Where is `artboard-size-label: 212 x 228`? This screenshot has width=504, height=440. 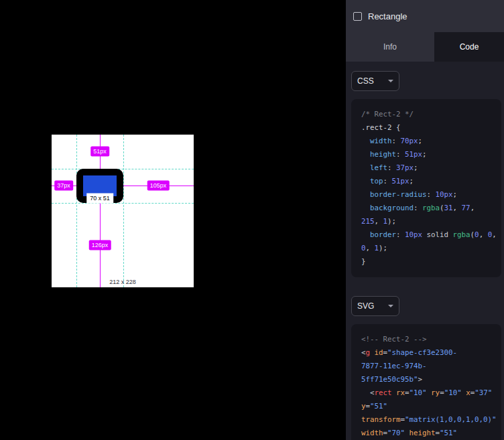
artboard-size-label: 212 x 228 is located at coordinates (123, 283).